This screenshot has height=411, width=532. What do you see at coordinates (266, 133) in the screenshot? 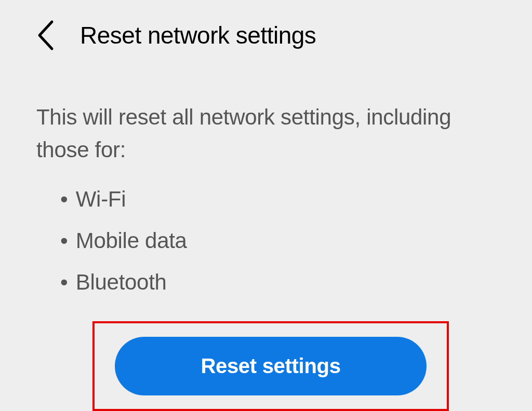
I see `description-text: This will reset all network settings, in…` at bounding box center [266, 133].